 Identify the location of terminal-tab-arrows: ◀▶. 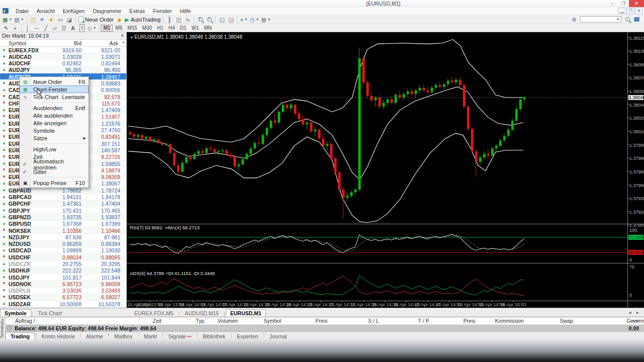
(636, 321).